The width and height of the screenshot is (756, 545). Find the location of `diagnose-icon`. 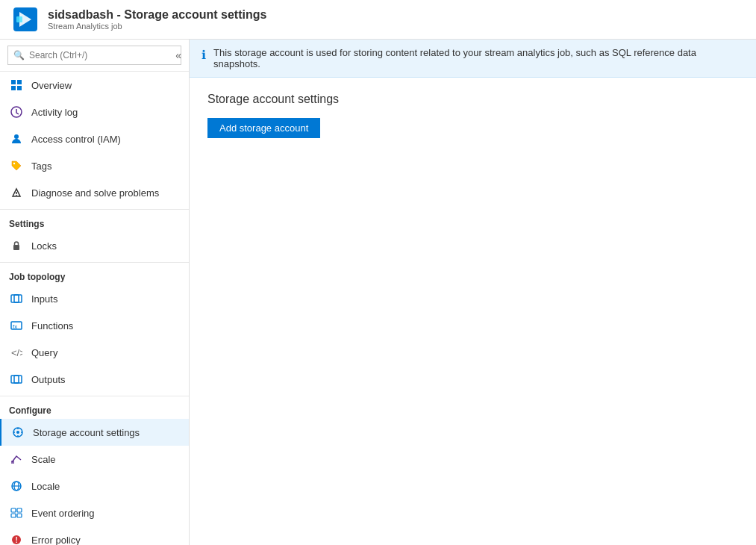

diagnose-icon is located at coordinates (16, 193).